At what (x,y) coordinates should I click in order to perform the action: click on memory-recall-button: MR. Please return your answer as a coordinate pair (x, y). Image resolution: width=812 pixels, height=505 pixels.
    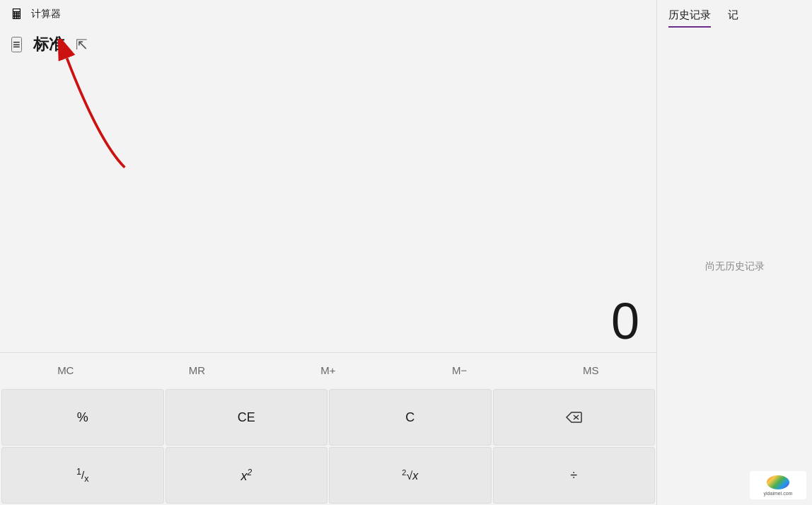
    Looking at the image, I should click on (197, 371).